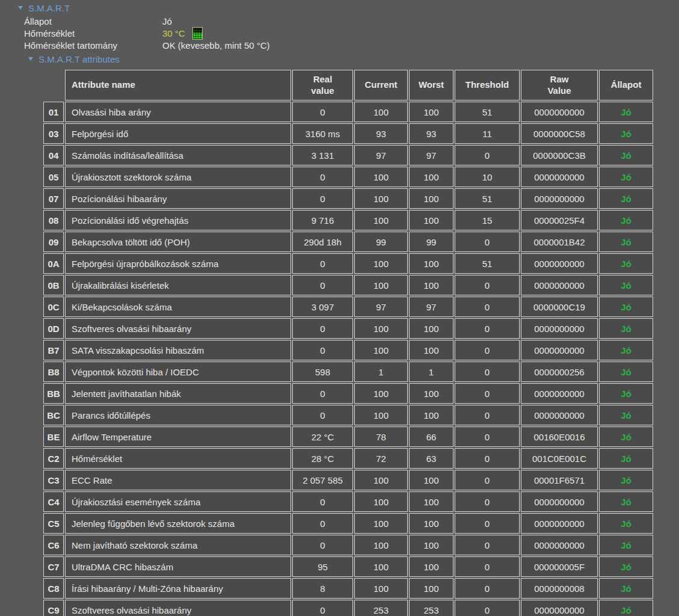 This screenshot has height=616, width=679. What do you see at coordinates (381, 307) in the screenshot?
I see `current-value-cell: 97` at bounding box center [381, 307].